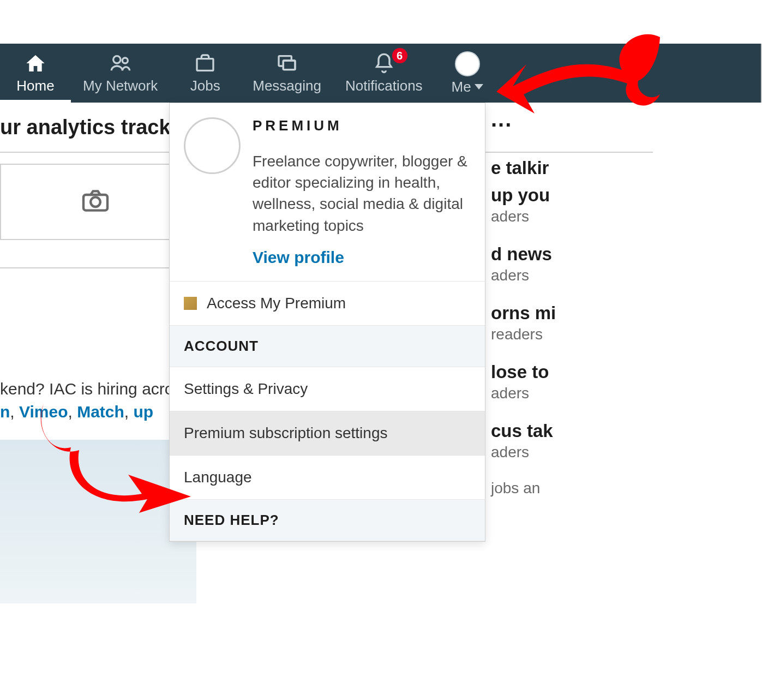  I want to click on notification-badge: 6, so click(400, 56).